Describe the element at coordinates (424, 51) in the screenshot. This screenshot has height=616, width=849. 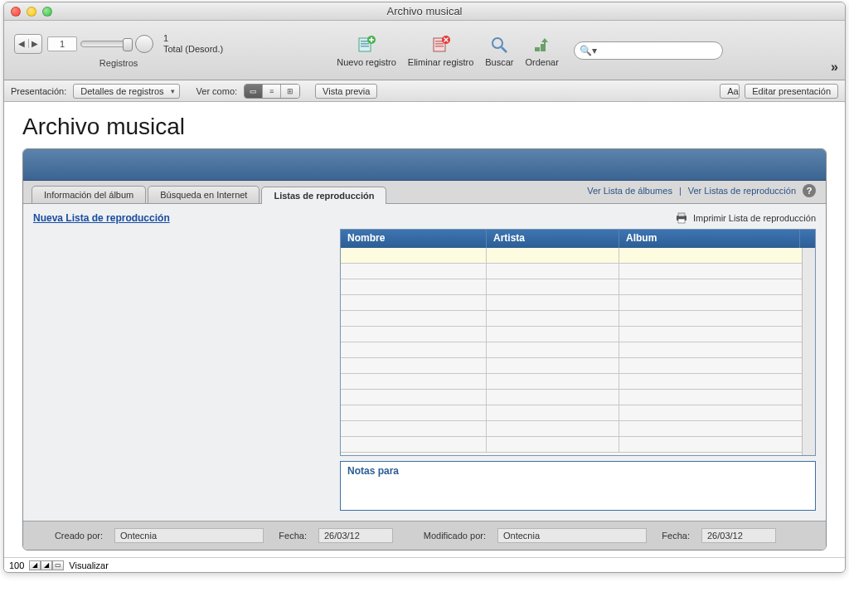
I see `toolbar: ◀ ▶ 1 1 Total (Desord.) Registros` at that location.